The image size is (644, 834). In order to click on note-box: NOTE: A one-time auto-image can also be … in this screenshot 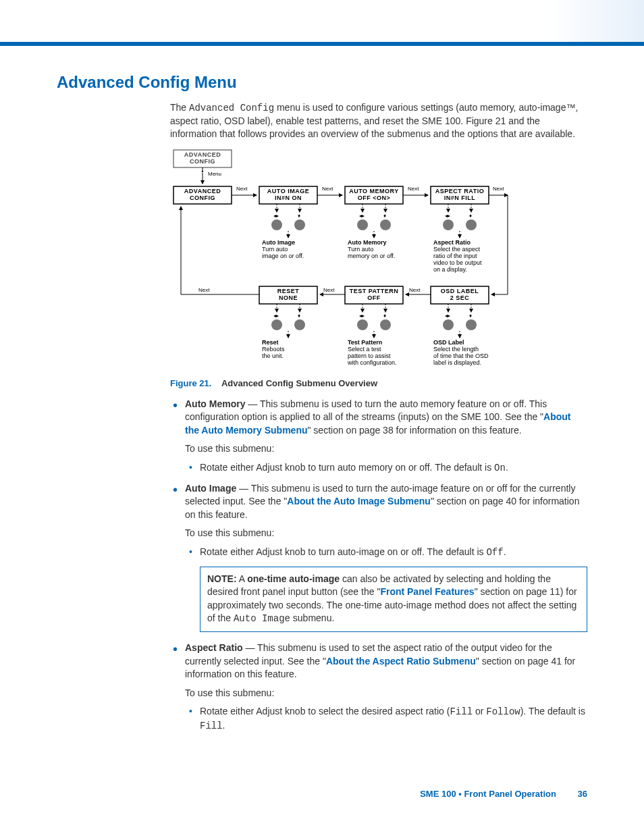, I will do `click(394, 600)`.